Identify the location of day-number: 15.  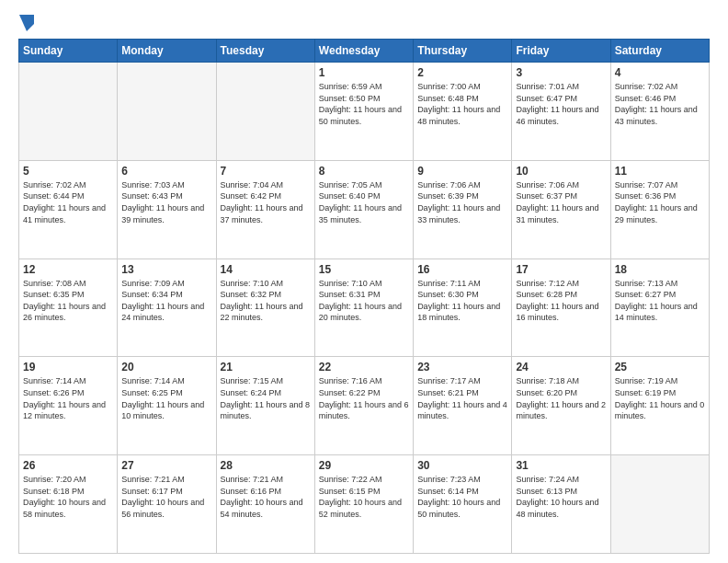
(364, 270).